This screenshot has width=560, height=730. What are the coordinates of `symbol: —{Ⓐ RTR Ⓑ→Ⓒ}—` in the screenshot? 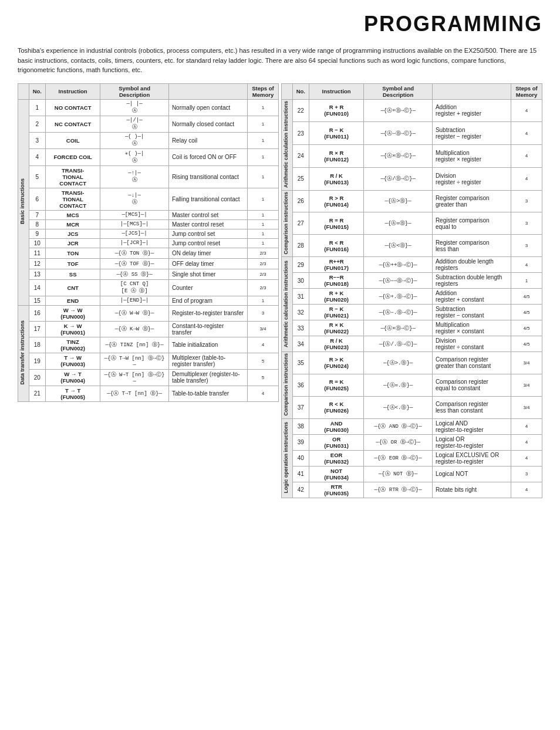 It's located at (398, 489).